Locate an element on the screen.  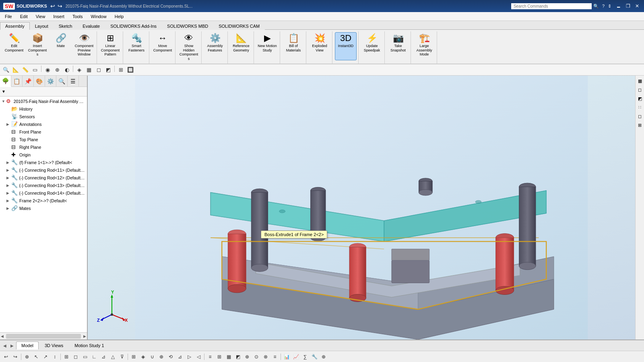
bottom-toolbar-btn-4: ↗ is located at coordinates (45, 357).